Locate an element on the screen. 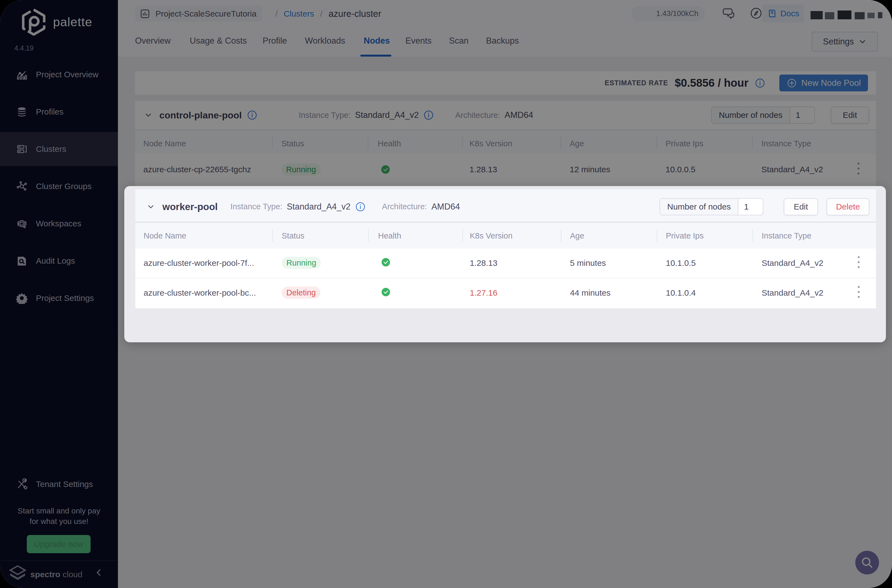 Image resolution: width=892 pixels, height=588 pixels. cell-age: 44 minutes is located at coordinates (590, 293).